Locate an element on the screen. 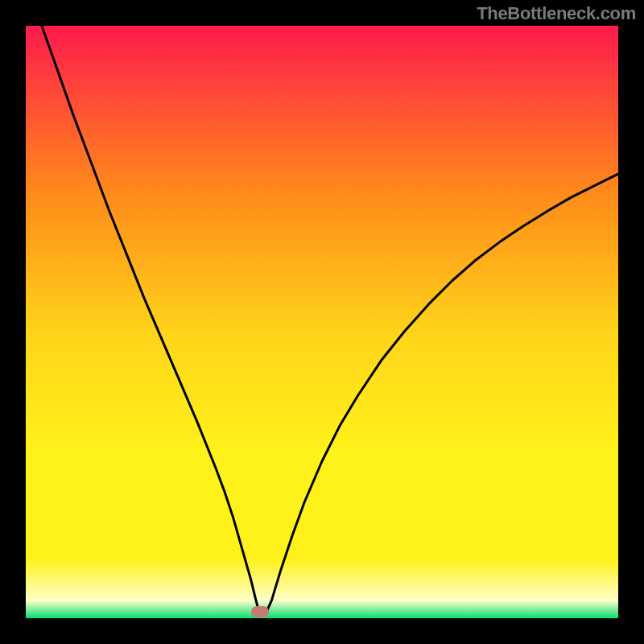 The image size is (644, 644). watermark-text: TheBottleneck.com is located at coordinates (556, 14).